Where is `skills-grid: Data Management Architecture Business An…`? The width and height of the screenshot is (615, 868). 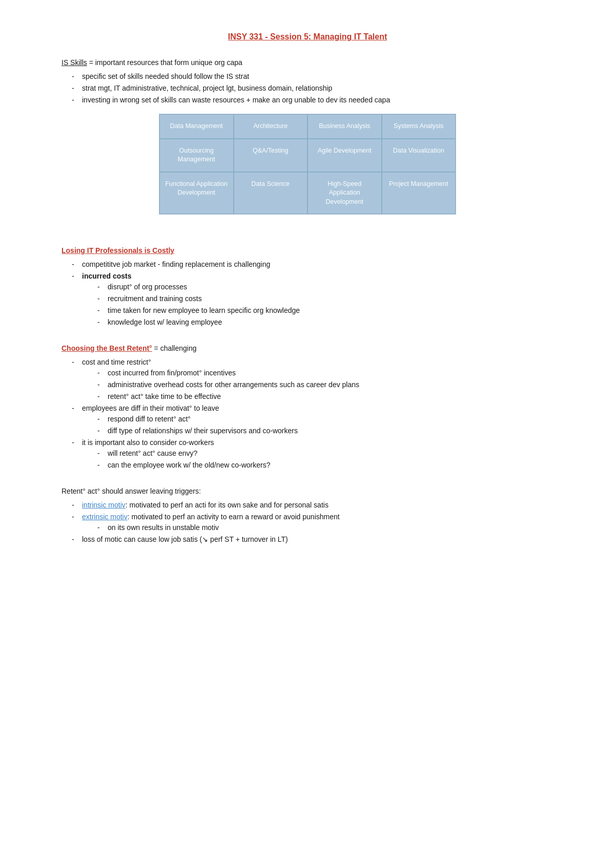
skills-grid: Data Management Architecture Business An… is located at coordinates (308, 164).